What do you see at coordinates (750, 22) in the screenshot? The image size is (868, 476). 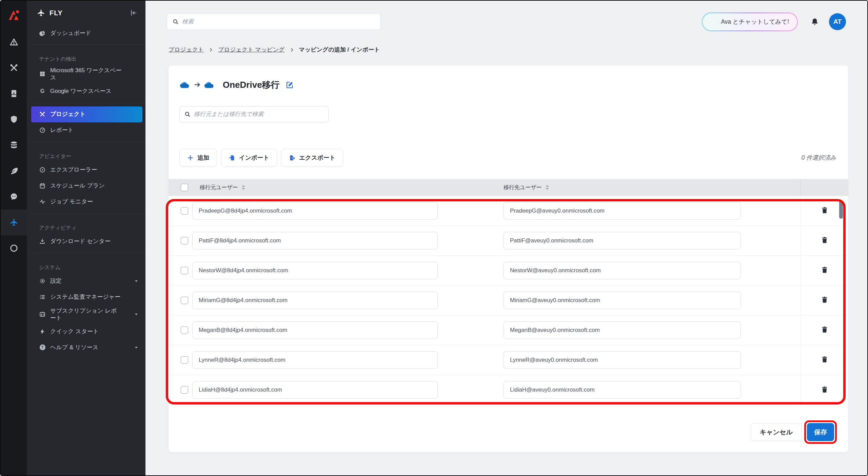 I see `ava-chat-button: Ava とチャットしてみて!` at bounding box center [750, 22].